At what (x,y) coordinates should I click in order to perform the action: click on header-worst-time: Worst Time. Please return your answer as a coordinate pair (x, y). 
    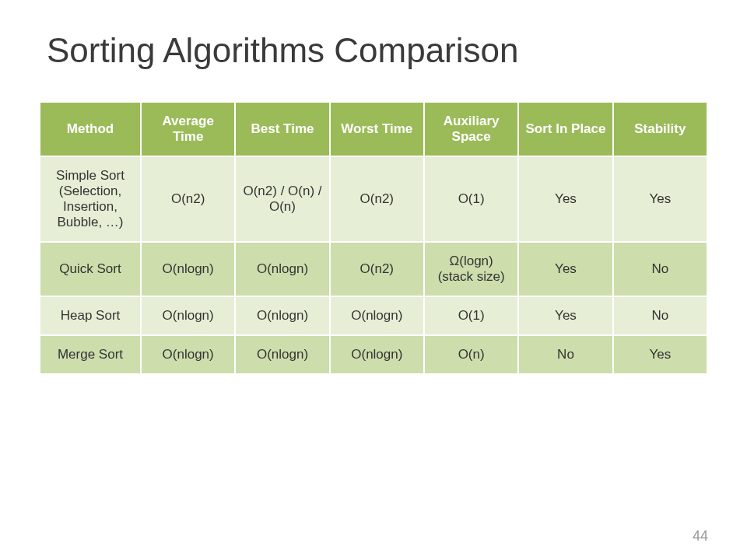
    Looking at the image, I should click on (377, 129).